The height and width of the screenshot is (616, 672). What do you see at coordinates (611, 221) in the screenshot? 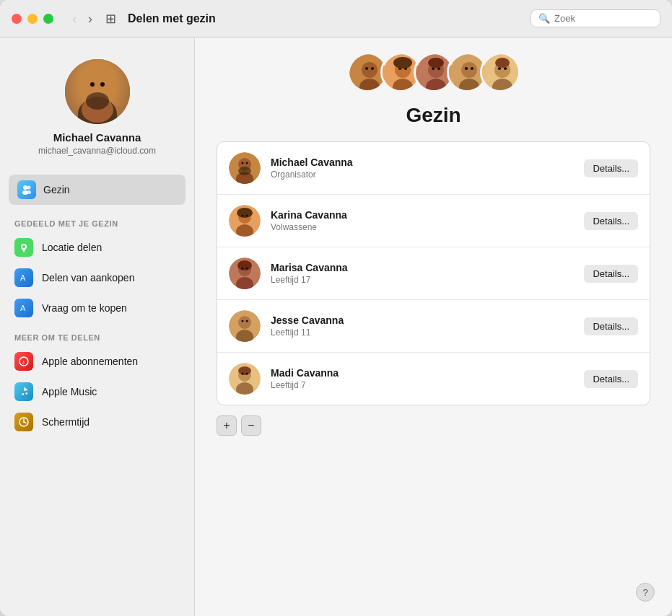
I see `details-button-karina: Details...` at bounding box center [611, 221].